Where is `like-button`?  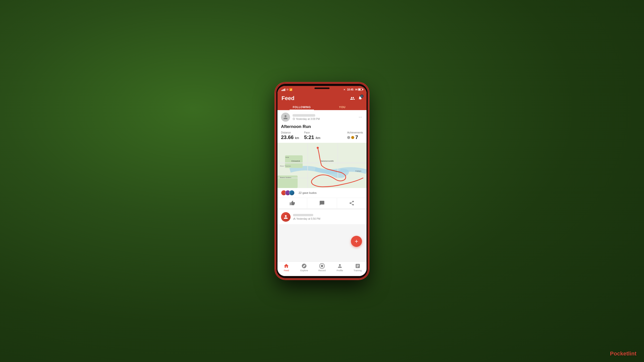 like-button is located at coordinates (292, 203).